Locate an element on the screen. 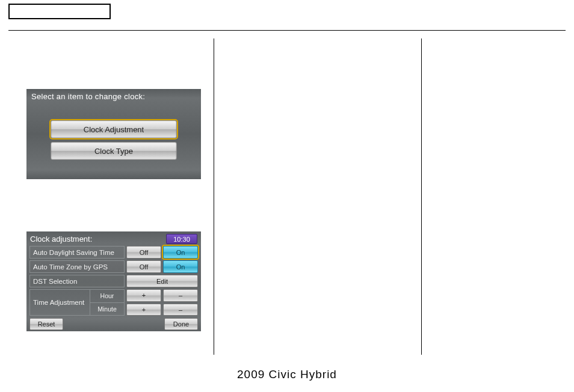  clock-type-button: Clock Type is located at coordinates (114, 151).